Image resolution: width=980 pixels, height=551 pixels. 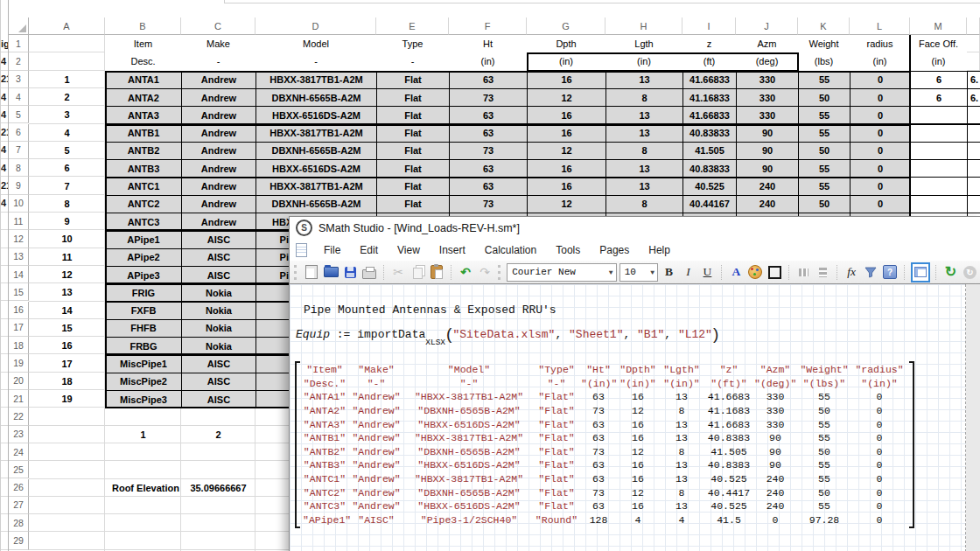 I want to click on toolbar-drag-handle, so click(x=297, y=273).